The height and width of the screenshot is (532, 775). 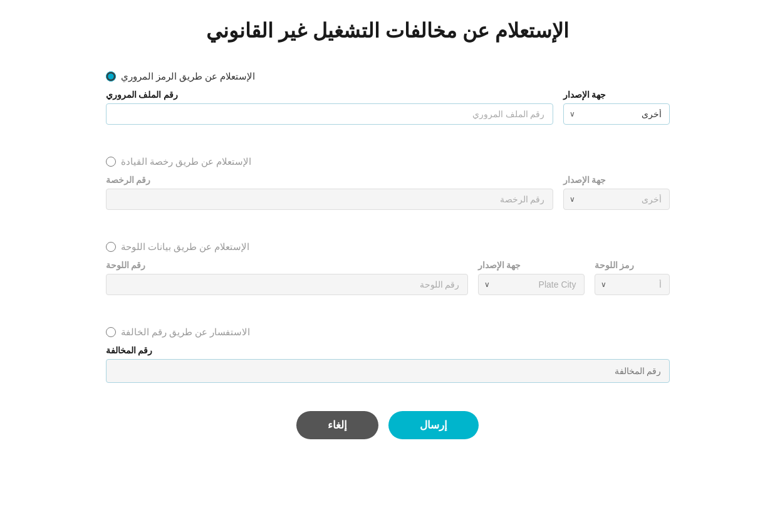 I want to click on issuer-label-traffic: جهة الإصدار, so click(x=585, y=95).